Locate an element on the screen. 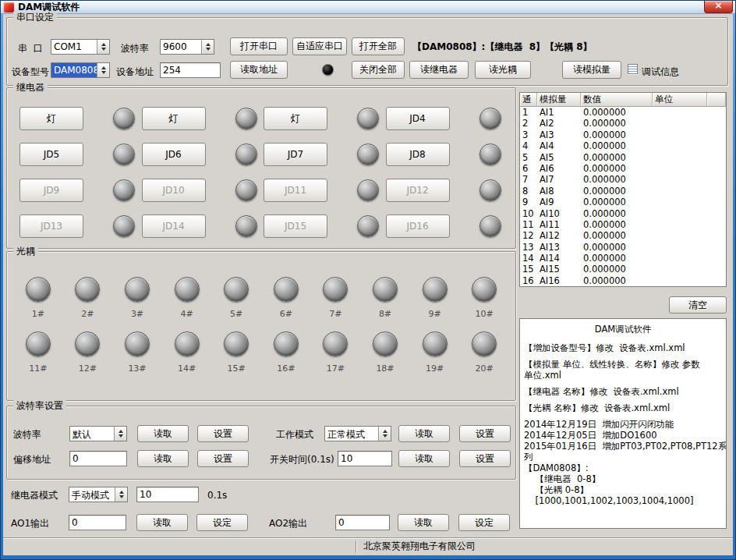 Image resolution: width=736 pixels, height=560 pixels. opto-channel-label: 11# is located at coordinates (37, 368).